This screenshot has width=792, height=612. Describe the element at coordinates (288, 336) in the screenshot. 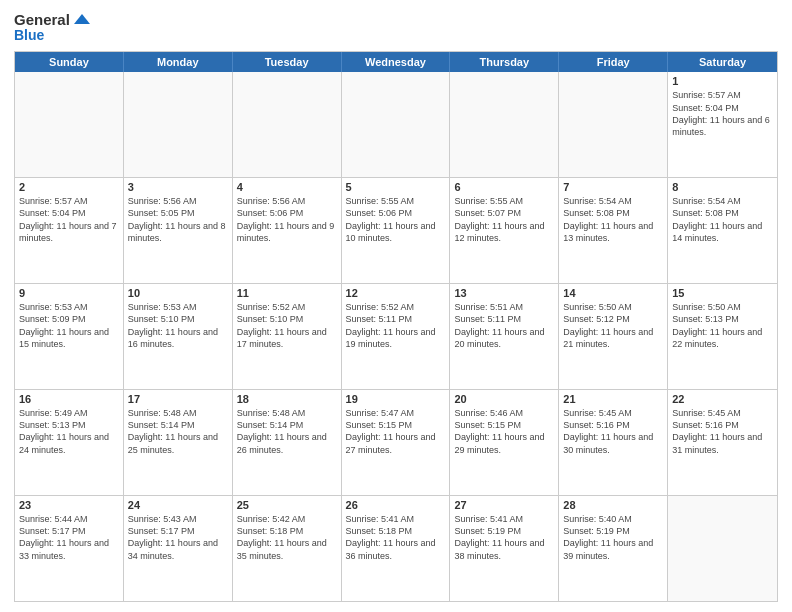

I see `calendar-cell: 11Sunrise: 5:52 AM Sunset: 5:10 PM Dayli…` at that location.